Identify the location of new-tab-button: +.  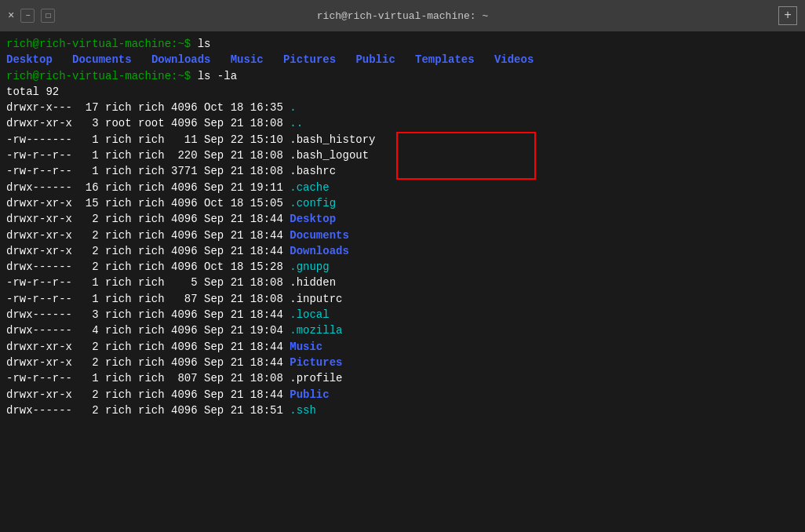
(788, 16).